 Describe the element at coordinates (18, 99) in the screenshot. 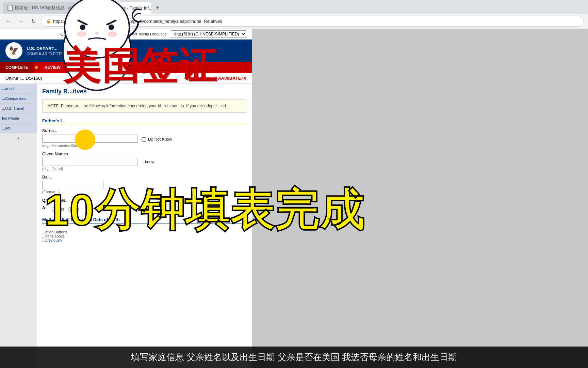

I see `sidebar-item-companions: ...Companions` at that location.